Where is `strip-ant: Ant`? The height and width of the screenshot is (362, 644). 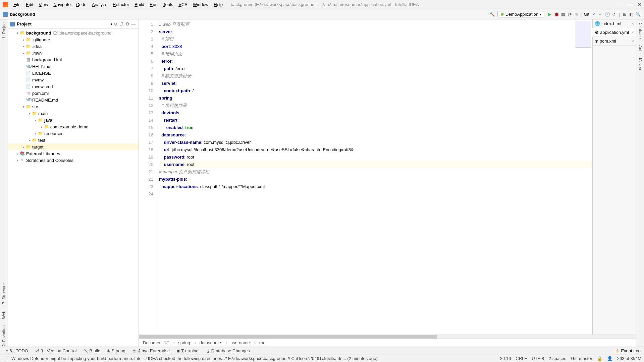
strip-ant: Ant is located at coordinates (640, 48).